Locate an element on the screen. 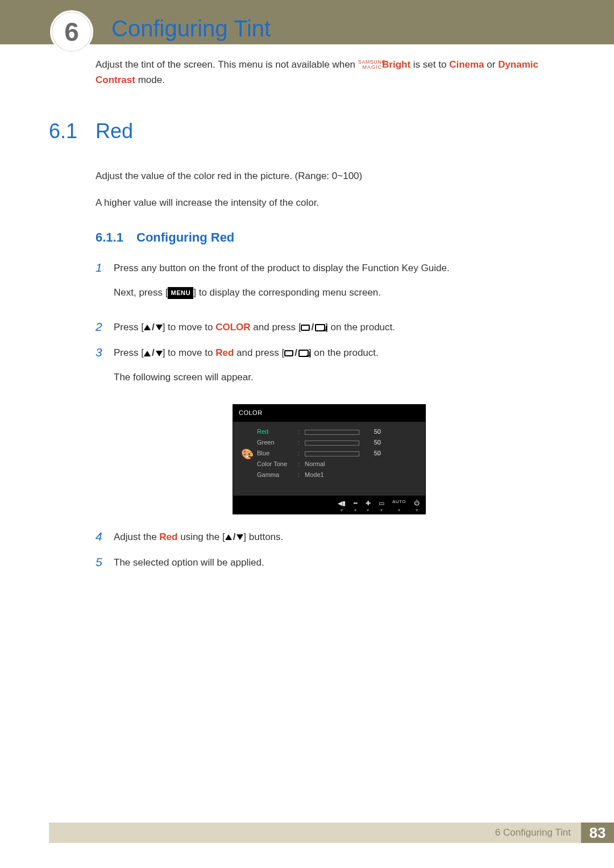  osd-label-green: Green is located at coordinates (277, 443).